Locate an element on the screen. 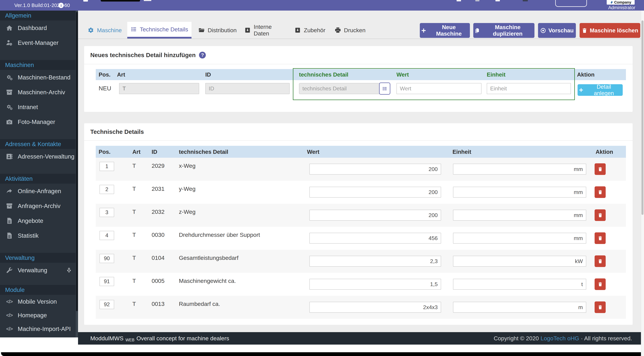 The height and width of the screenshot is (356, 644). tabs-divider is located at coordinates (360, 39).